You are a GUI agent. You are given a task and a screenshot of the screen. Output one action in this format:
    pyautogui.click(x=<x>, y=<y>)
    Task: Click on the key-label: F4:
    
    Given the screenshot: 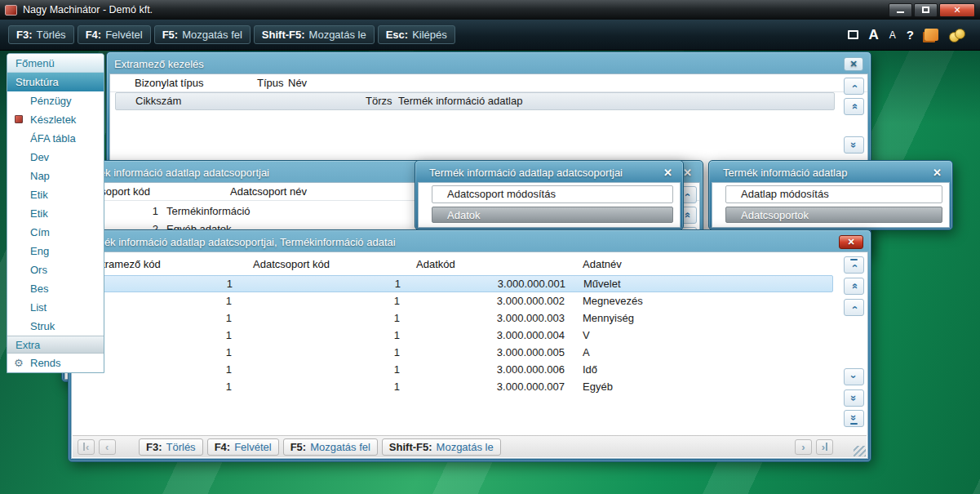 What is the action you would take?
    pyautogui.click(x=94, y=34)
    